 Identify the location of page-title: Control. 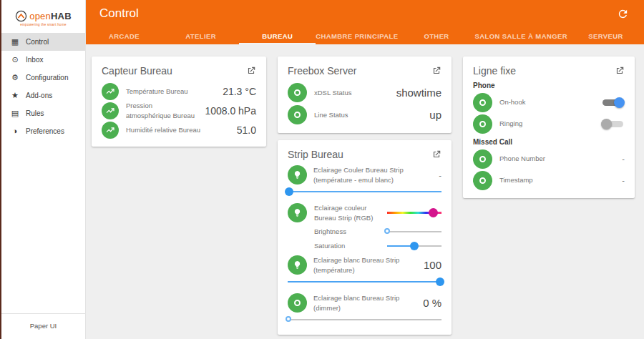
(119, 14).